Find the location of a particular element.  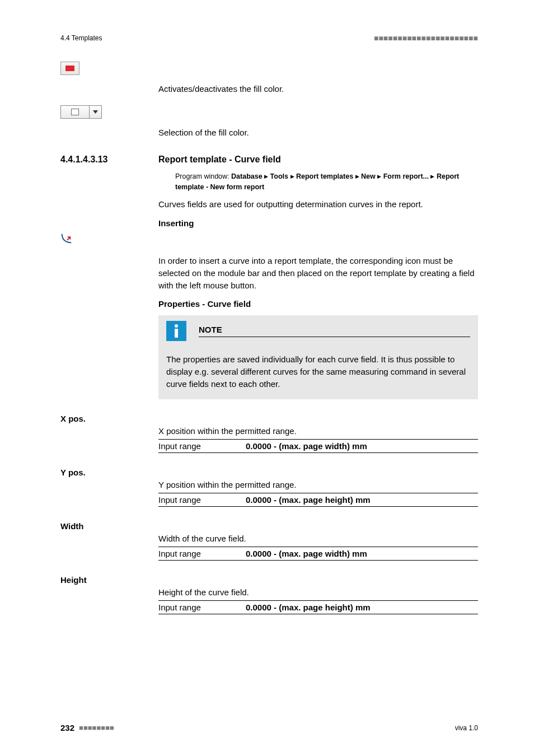

fill-toggle-description: Activates/deactivates the fill color. is located at coordinates (318, 89).